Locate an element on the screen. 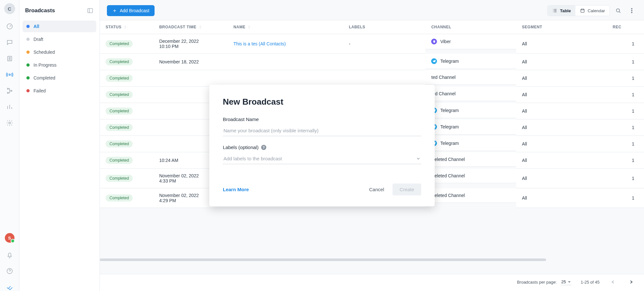 This screenshot has width=644, height=291. modal-title: New Broadcast is located at coordinates (322, 102).